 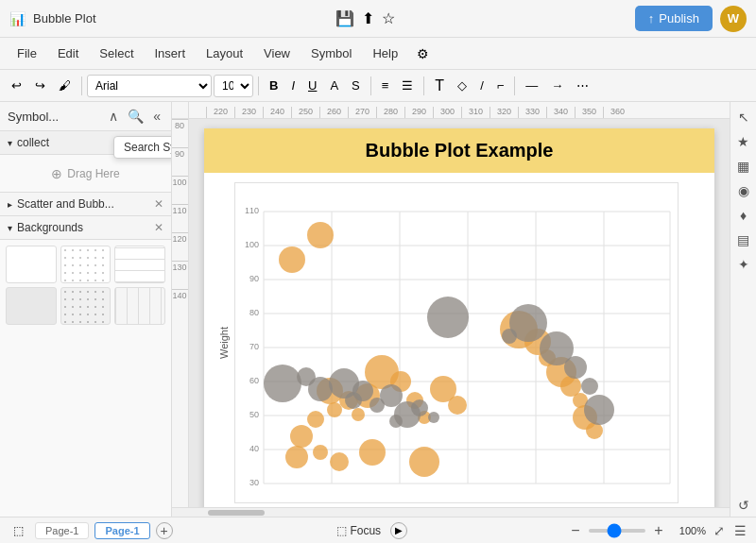 I want to click on status-bar-center: ⬚ Focus ▶, so click(x=369, y=531).